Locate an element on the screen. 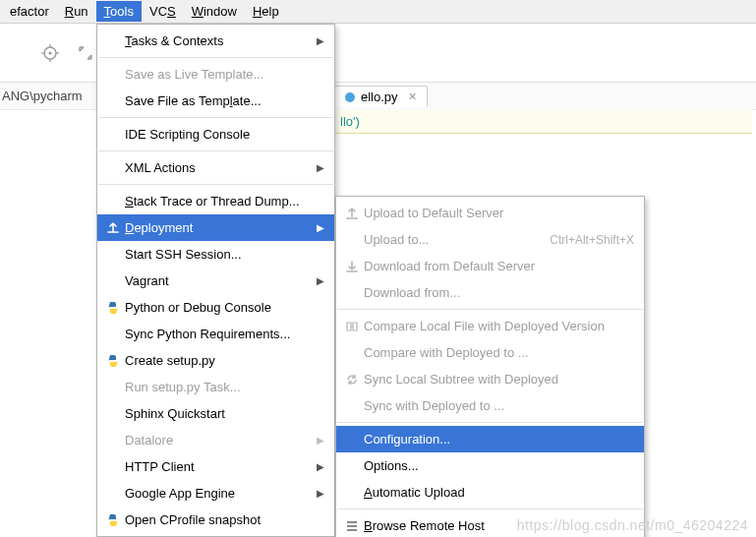  mi-deployment: Deployment▶ is located at coordinates (216, 228).